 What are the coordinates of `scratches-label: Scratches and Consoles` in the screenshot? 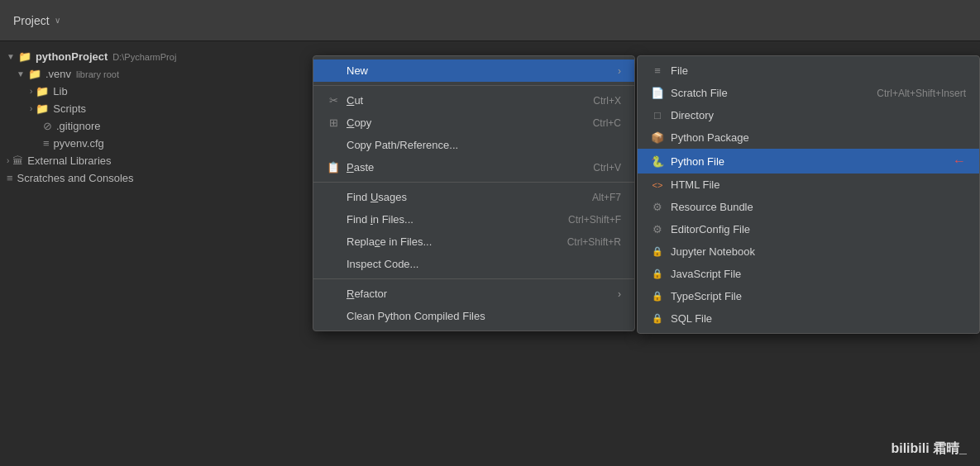 It's located at (76, 178).